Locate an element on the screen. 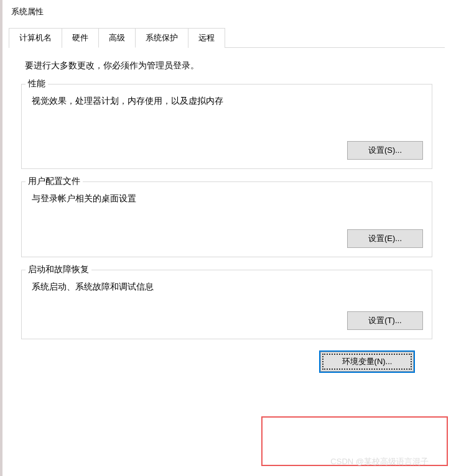 The height and width of the screenshot is (476, 451). env-button-row: 环境变量(N)... is located at coordinates (226, 362).